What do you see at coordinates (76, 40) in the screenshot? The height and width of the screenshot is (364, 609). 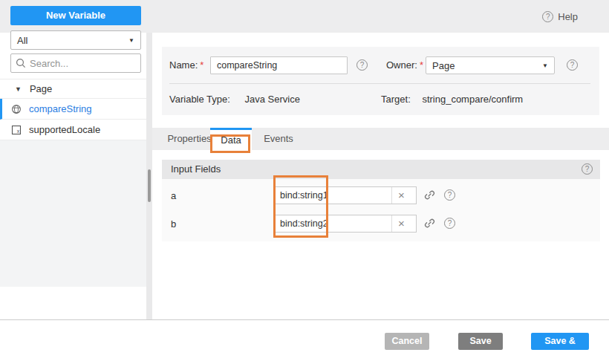 I see `variable-filter-select: All ▼` at bounding box center [76, 40].